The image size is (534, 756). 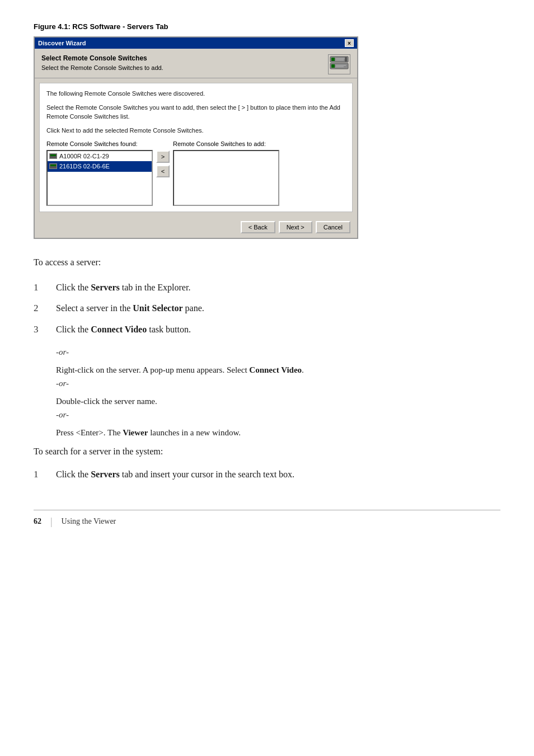 I want to click on dialog-body-line3: Click Next to add the selected Remote Co…, so click(x=196, y=131).